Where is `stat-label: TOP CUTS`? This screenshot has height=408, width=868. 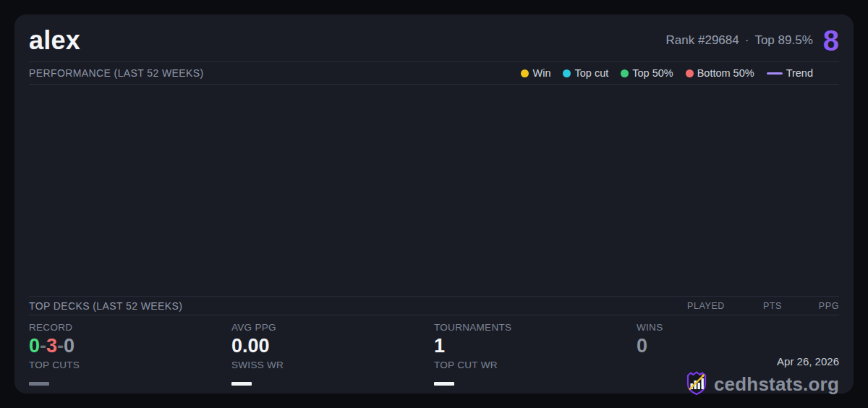 stat-label: TOP CUTS is located at coordinates (130, 365).